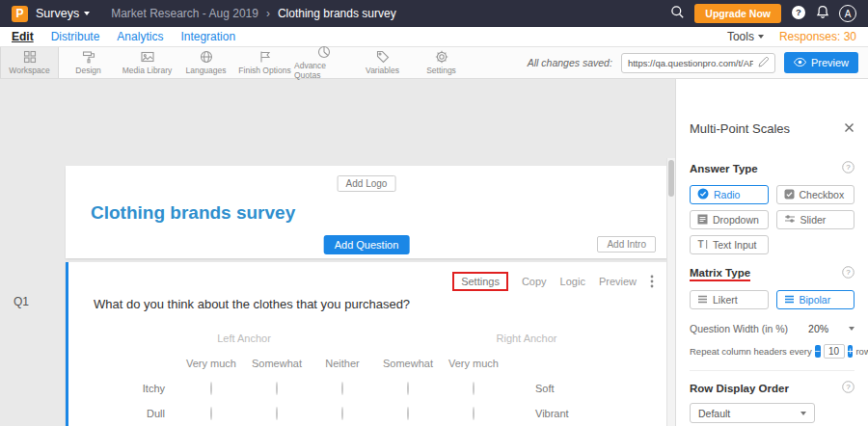 The height and width of the screenshot is (426, 868). Describe the element at coordinates (382, 63) in the screenshot. I see `toolbar-item-variables: Variables` at that location.